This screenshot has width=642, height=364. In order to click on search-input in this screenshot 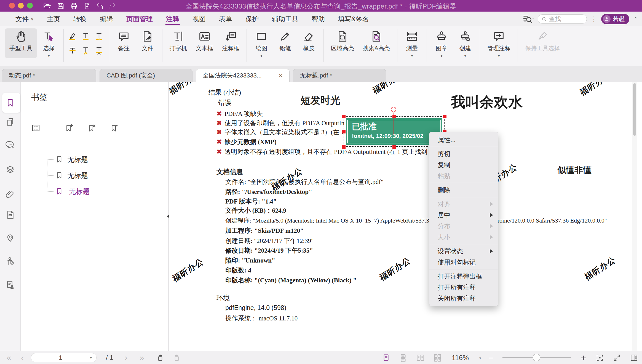, I will do `click(564, 19)`.